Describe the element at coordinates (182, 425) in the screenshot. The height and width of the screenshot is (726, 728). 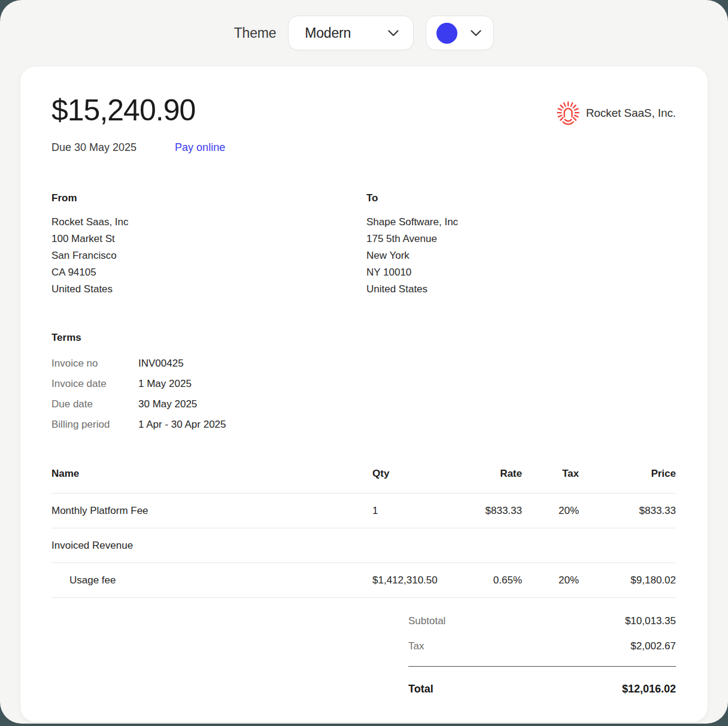
I see `term-value: 1 Apr - 30 Apr 2025` at that location.